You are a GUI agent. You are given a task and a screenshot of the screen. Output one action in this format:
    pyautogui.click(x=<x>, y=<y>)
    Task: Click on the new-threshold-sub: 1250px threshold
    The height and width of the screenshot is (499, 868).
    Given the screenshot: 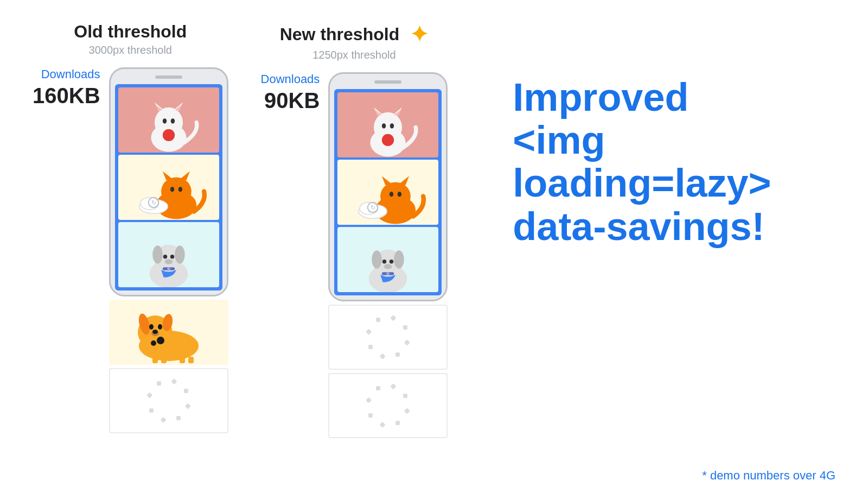 What is the action you would take?
    pyautogui.click(x=354, y=55)
    